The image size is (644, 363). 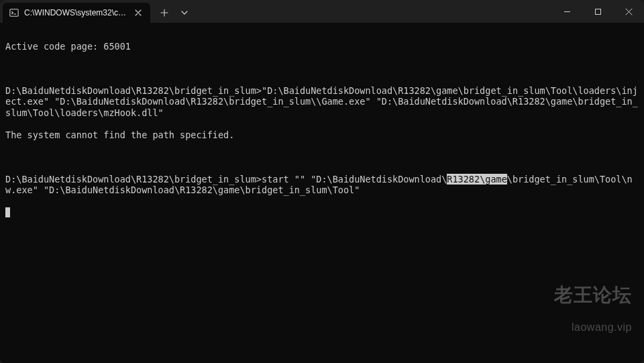 What do you see at coordinates (172, 11) in the screenshot?
I see `tab-actions` at bounding box center [172, 11].